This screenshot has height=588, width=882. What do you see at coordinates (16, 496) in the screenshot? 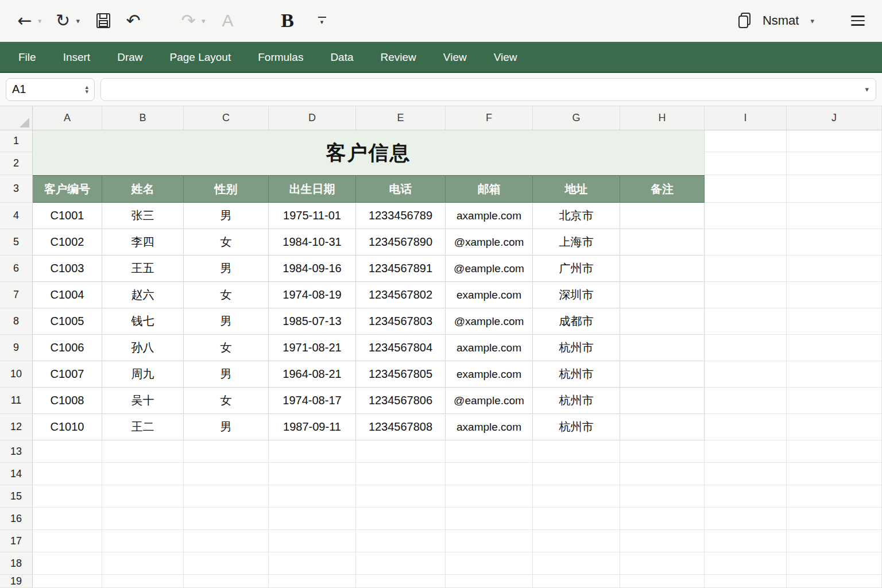
I see `row-header-15: 15` at bounding box center [16, 496].